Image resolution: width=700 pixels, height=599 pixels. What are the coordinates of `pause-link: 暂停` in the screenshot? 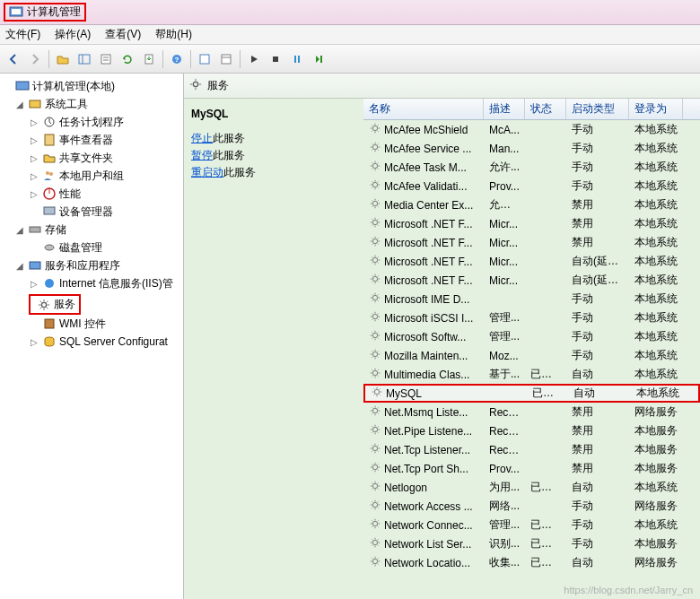 It's located at (202, 155).